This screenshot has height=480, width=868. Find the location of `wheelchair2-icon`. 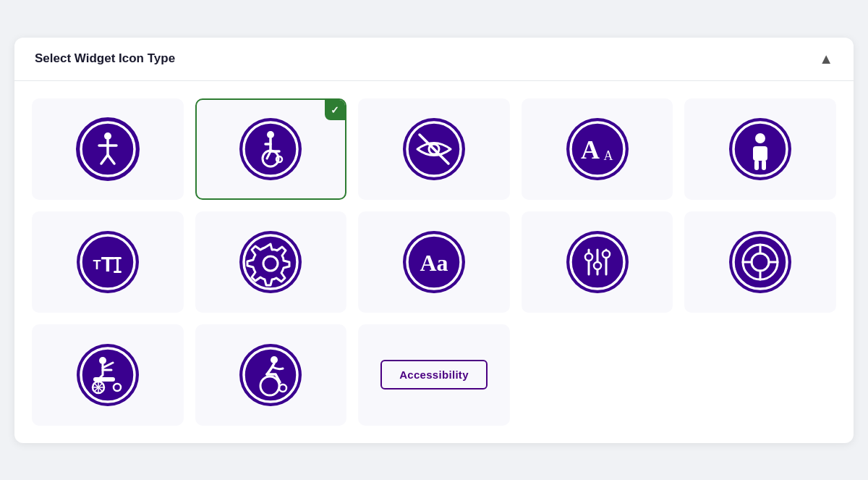

wheelchair2-icon is located at coordinates (271, 375).